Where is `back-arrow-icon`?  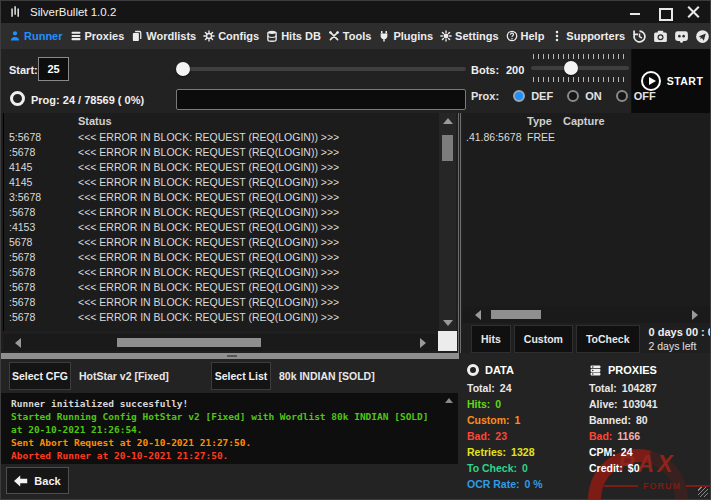
back-arrow-icon is located at coordinates (21, 481).